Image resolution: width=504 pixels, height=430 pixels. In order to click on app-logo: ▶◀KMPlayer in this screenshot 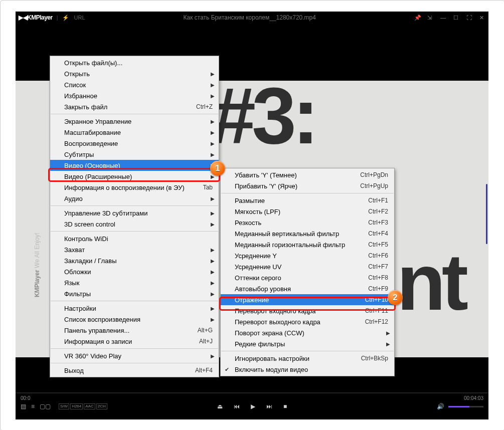, I will do `click(36, 18)`.